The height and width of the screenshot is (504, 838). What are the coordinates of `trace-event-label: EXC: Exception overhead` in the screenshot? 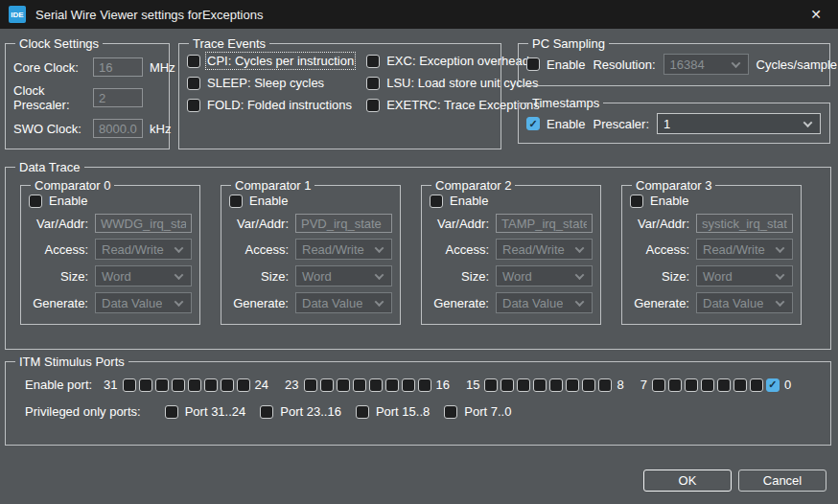 It's located at (458, 61).